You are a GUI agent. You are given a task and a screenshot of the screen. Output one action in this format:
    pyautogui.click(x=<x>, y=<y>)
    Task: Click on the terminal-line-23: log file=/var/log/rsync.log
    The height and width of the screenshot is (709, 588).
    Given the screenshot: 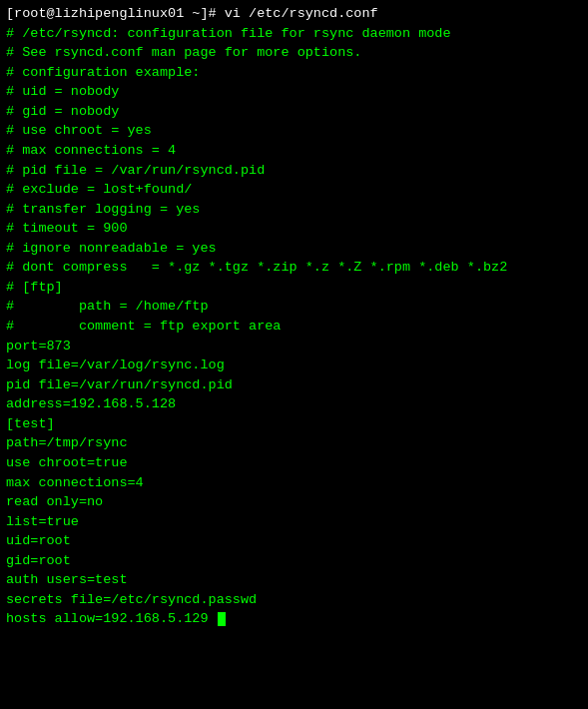 What is the action you would take?
    pyautogui.click(x=294, y=365)
    